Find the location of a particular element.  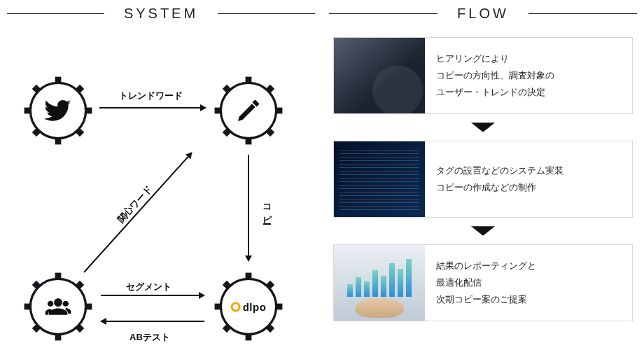

flow-line: タグの設置などのシステム実装 is located at coordinates (528, 171).